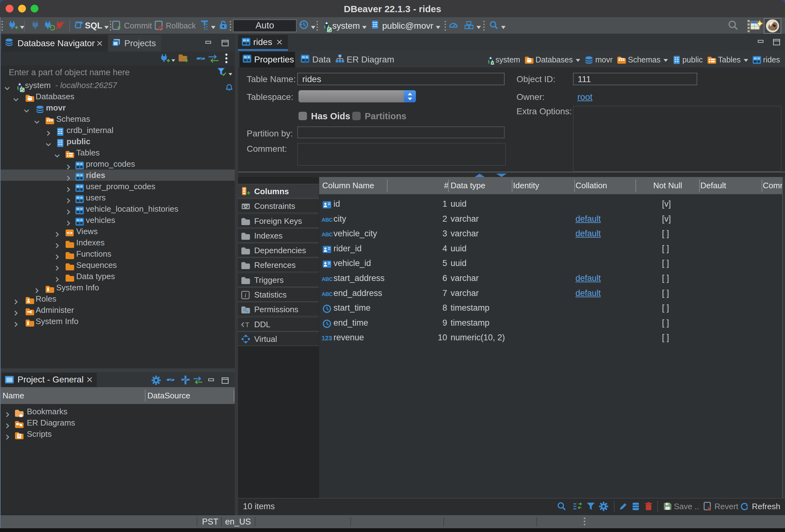 This screenshot has height=532, width=785. What do you see at coordinates (247, 325) in the screenshot?
I see `svg-text: T` at bounding box center [247, 325].